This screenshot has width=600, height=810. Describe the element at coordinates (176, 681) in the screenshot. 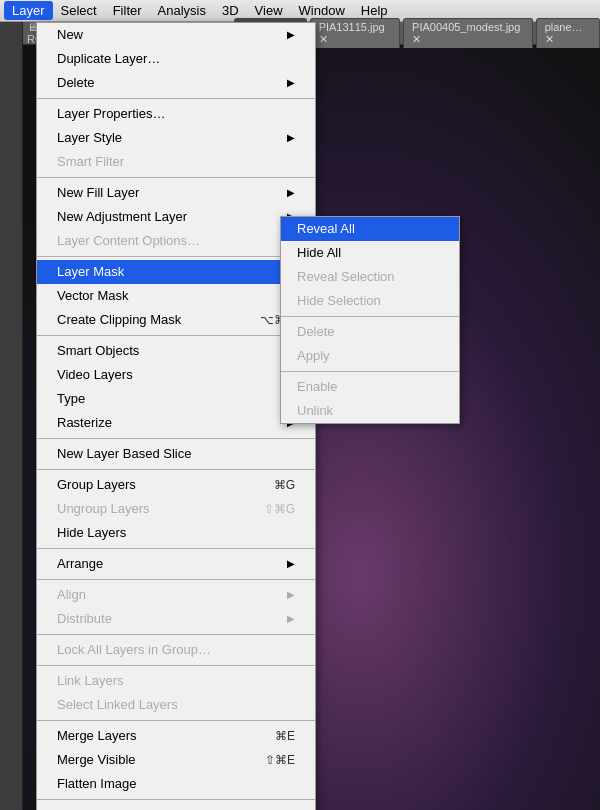

I see `menu-item-link-layers-label: Link Layers` at that location.